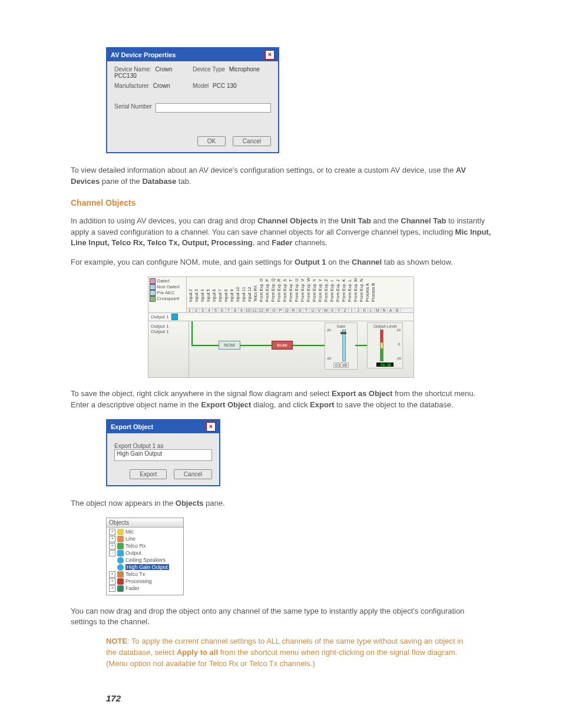 The image size is (562, 728). Describe the element at coordinates (281, 263) in the screenshot. I see `body-text: For example, you can configure NOM, mute…` at that location.